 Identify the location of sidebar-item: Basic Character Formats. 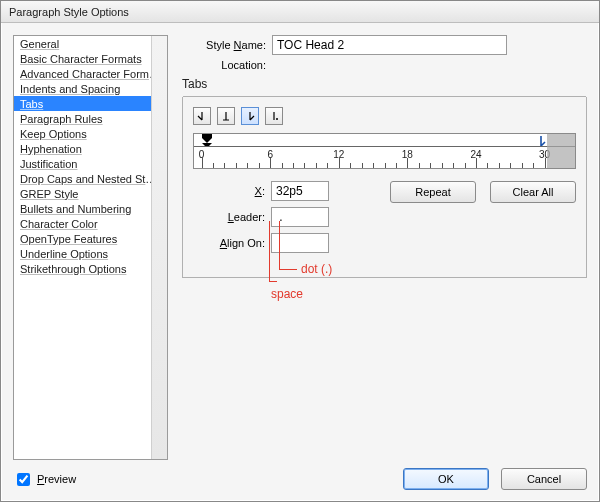
(90, 58).